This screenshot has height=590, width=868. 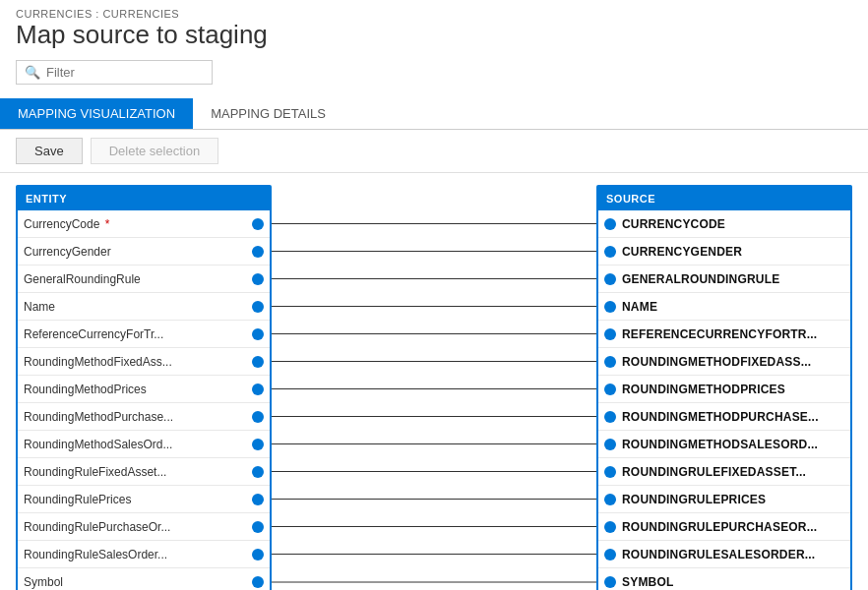 I want to click on source-row-label: ROUNDINGRULESALESORDER..., so click(x=733, y=555).